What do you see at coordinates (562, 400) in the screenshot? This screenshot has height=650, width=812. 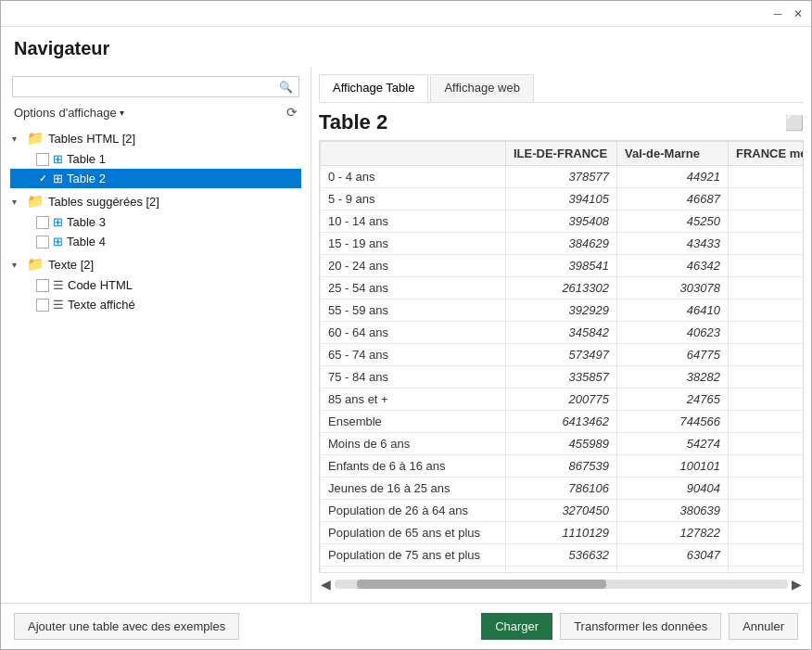 I see `row-col1: 200775` at bounding box center [562, 400].